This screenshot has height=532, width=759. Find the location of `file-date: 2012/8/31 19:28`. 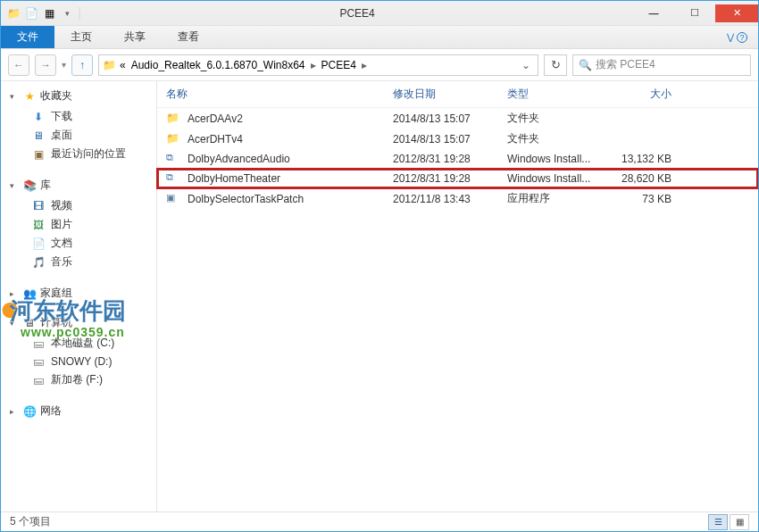

file-date: 2012/8/31 19:28 is located at coordinates (445, 159).